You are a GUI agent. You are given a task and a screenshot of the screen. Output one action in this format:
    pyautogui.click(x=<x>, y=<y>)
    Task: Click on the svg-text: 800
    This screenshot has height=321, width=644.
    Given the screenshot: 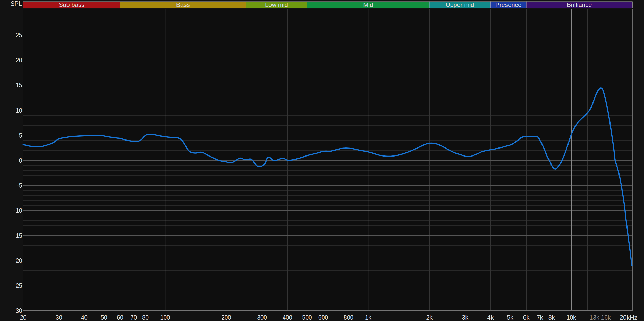 What is the action you would take?
    pyautogui.click(x=349, y=317)
    